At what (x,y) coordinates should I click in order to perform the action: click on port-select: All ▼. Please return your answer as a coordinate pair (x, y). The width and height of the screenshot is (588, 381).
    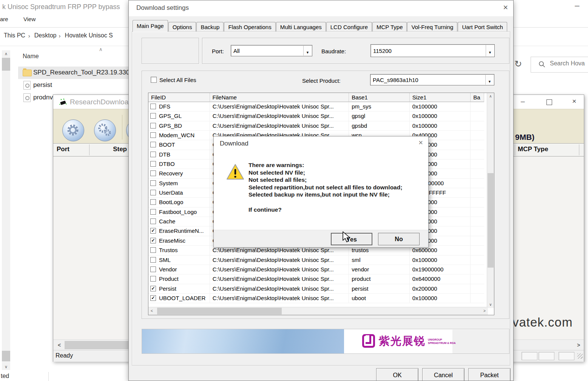
    Looking at the image, I should click on (272, 51).